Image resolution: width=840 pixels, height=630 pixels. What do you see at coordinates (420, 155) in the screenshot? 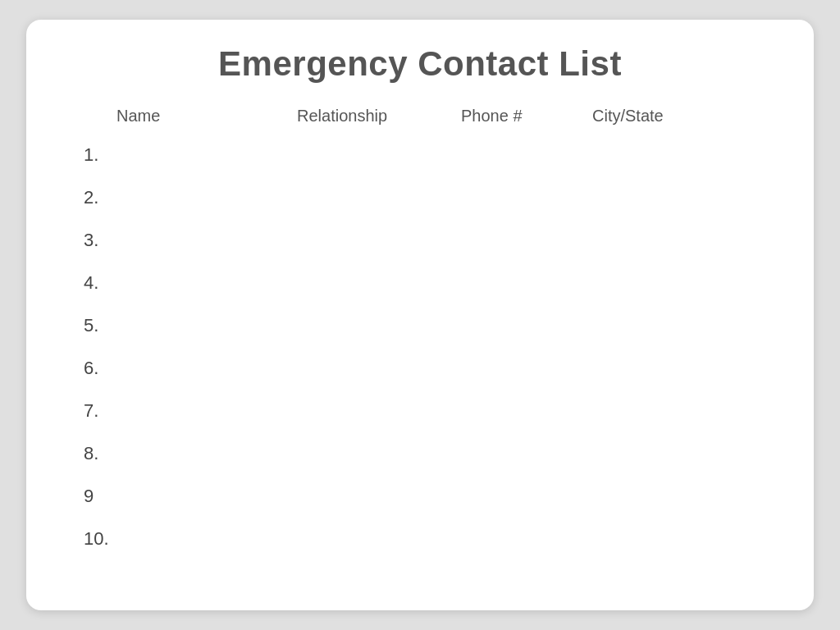
I see `table-row: 1.` at bounding box center [420, 155].